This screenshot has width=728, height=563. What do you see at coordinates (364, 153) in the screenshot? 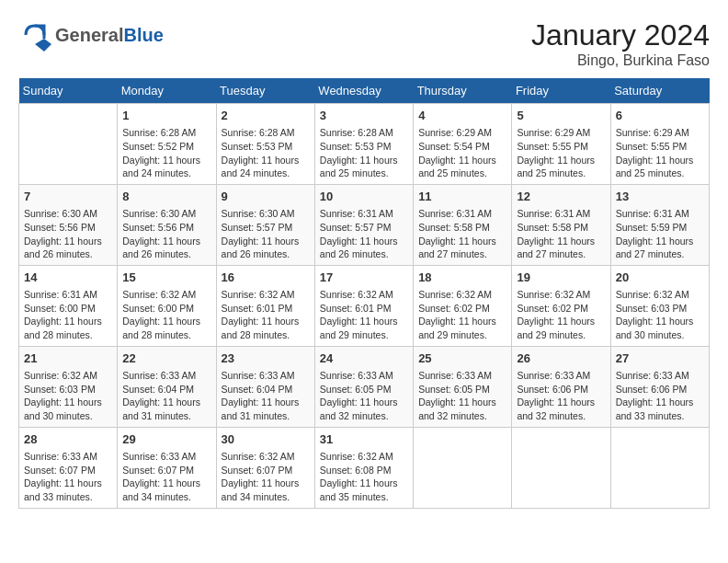
I see `day-info: Sunrise: 6:28 AMSunset: 5:53 PMDaylight:…` at bounding box center [364, 153].